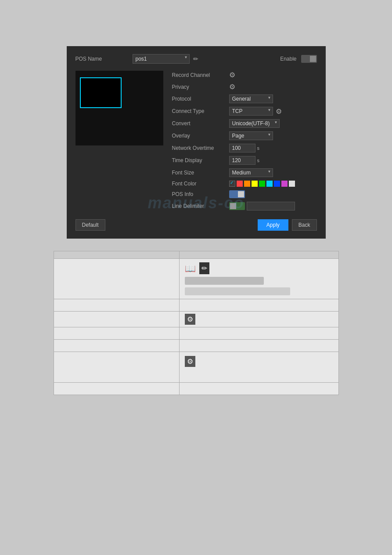  What do you see at coordinates (245, 142) in the screenshot?
I see `settings-col: Record Channel ⚙ Privacy ⚙ Protocol Gene…` at bounding box center [245, 142].